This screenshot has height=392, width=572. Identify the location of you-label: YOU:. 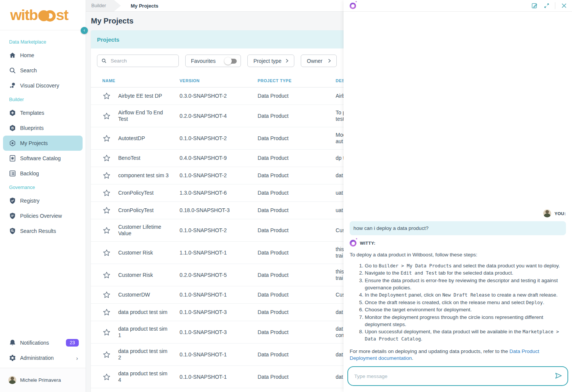
(560, 214).